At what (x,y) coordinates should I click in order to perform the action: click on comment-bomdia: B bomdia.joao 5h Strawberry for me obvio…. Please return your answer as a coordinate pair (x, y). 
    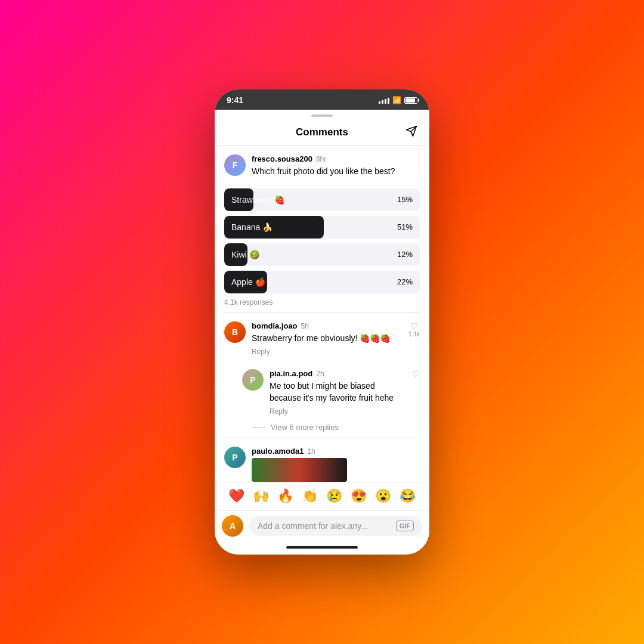
    Looking at the image, I should click on (322, 338).